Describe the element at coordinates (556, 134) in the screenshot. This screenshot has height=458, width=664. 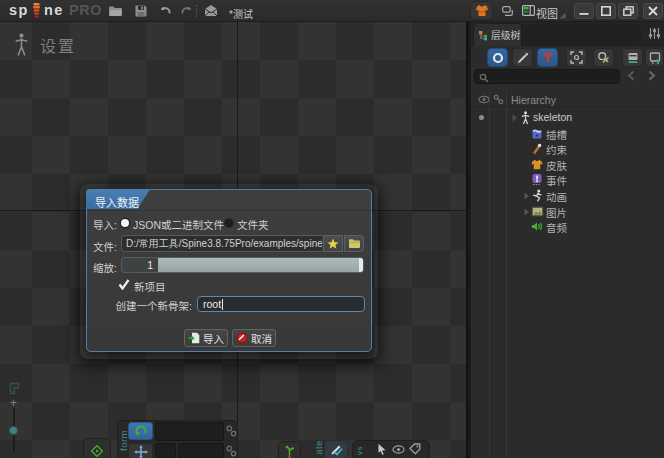
I see `tree-label: 插槽` at that location.